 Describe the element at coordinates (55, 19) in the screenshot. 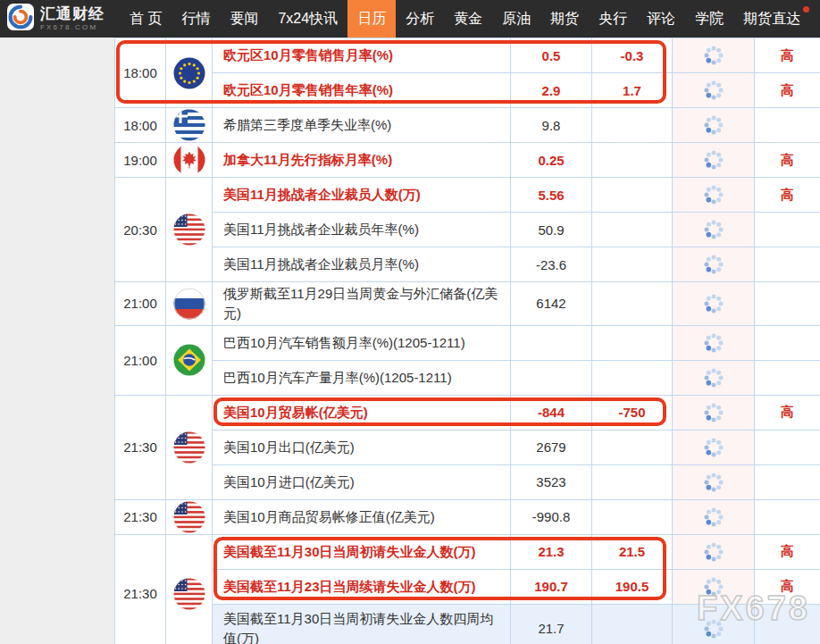

I see `brand-logo: 汇通财经 FX678.COM` at that location.